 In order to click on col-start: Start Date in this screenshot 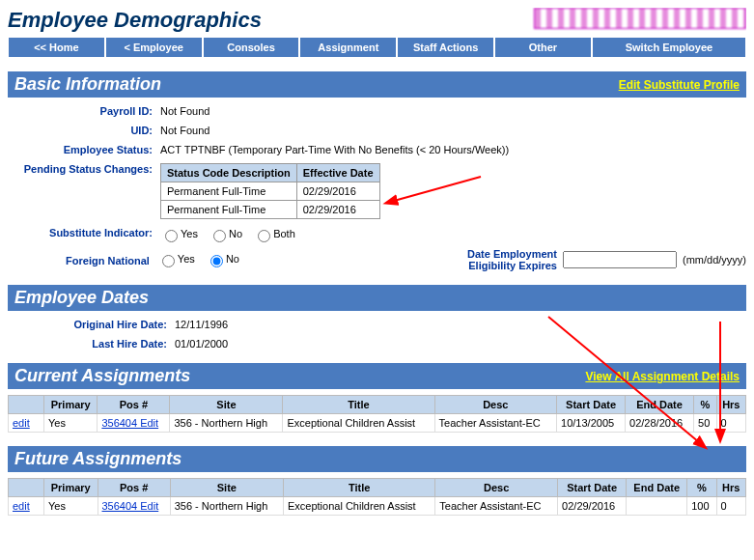, I will do `click(591, 406)`.